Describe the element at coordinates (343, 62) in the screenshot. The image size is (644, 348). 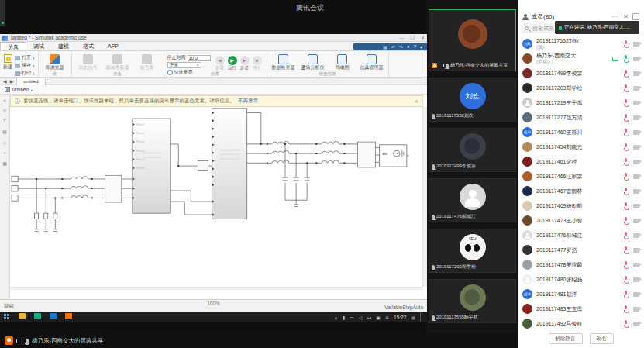
I see `birds-eye-button: 鸟瞰图` at that location.